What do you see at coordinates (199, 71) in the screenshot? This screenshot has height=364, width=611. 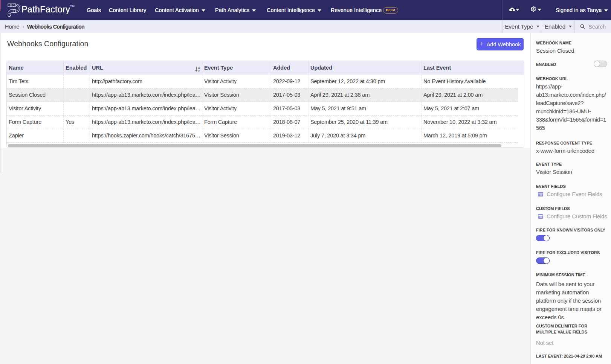 I see `svg-text: Z` at bounding box center [199, 71].